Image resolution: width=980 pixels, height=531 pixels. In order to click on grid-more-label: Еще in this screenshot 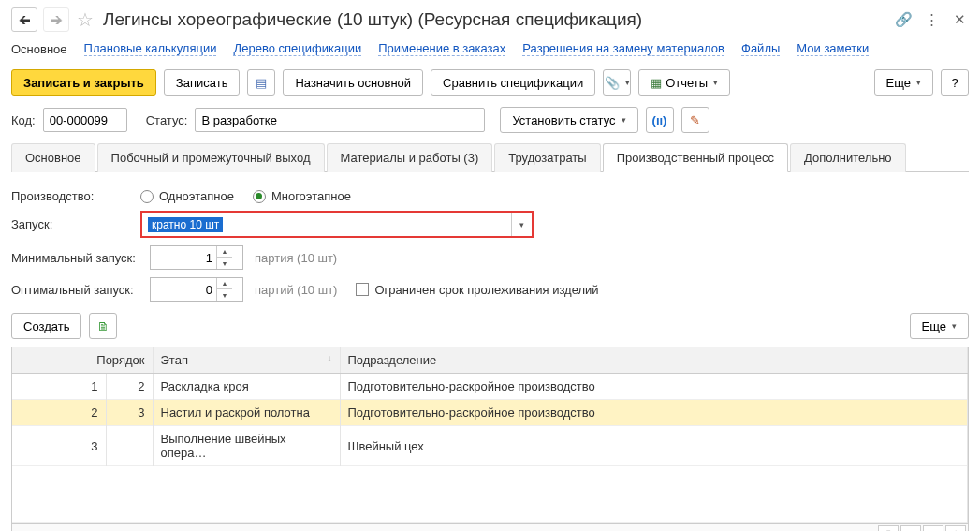, I will do `click(934, 326)`.